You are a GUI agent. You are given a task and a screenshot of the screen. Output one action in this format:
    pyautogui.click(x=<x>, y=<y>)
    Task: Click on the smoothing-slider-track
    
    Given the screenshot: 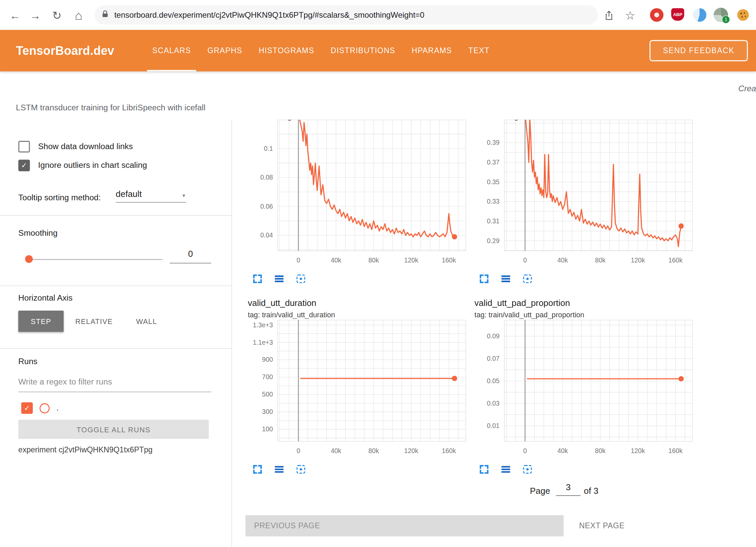 What is the action you would take?
    pyautogui.click(x=94, y=259)
    